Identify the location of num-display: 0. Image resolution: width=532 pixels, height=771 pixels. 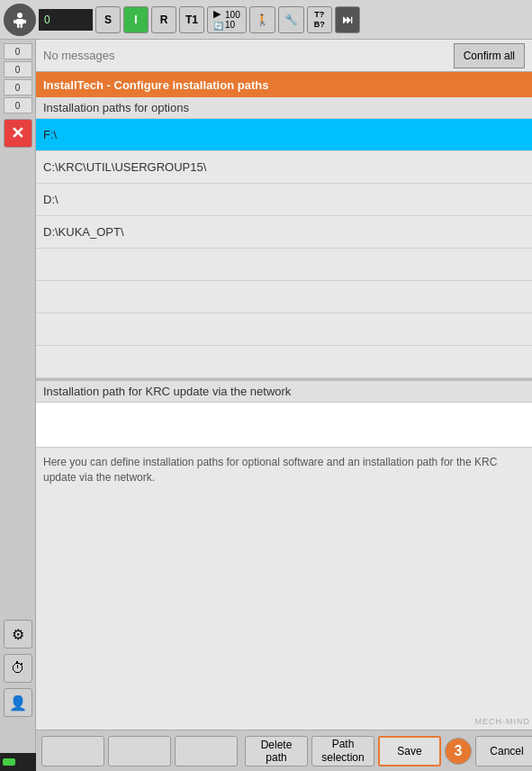
(66, 20).